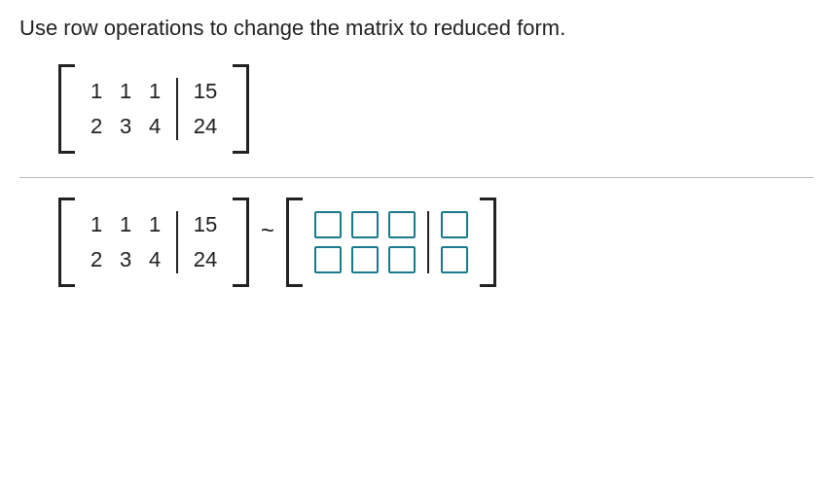  What do you see at coordinates (328, 260) in the screenshot?
I see `answer-input-r2c1` at bounding box center [328, 260].